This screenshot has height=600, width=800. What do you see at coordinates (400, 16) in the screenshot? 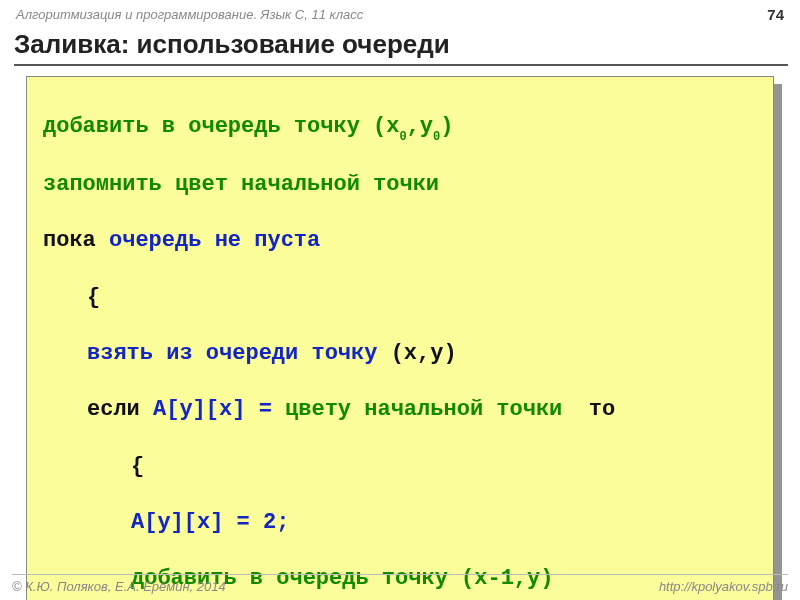
I see `header-bar: Алгоритмизация и программирование. Язык …` at bounding box center [400, 16].